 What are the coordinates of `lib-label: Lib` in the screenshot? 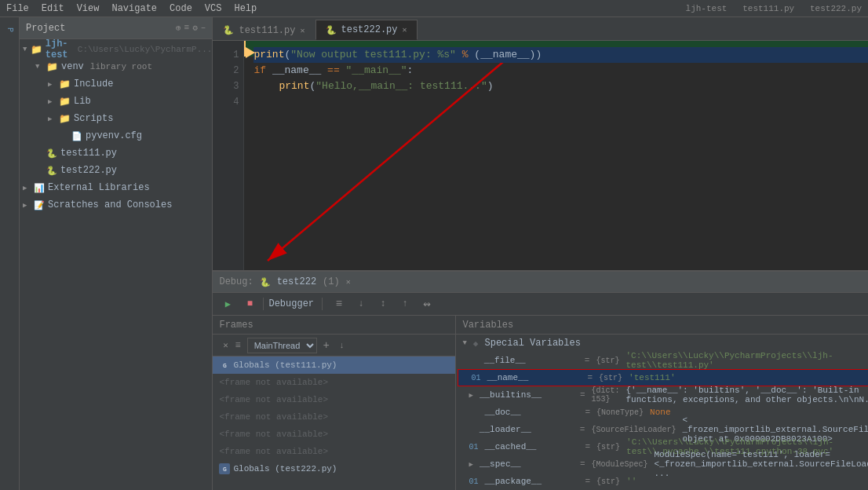 It's located at (82, 101).